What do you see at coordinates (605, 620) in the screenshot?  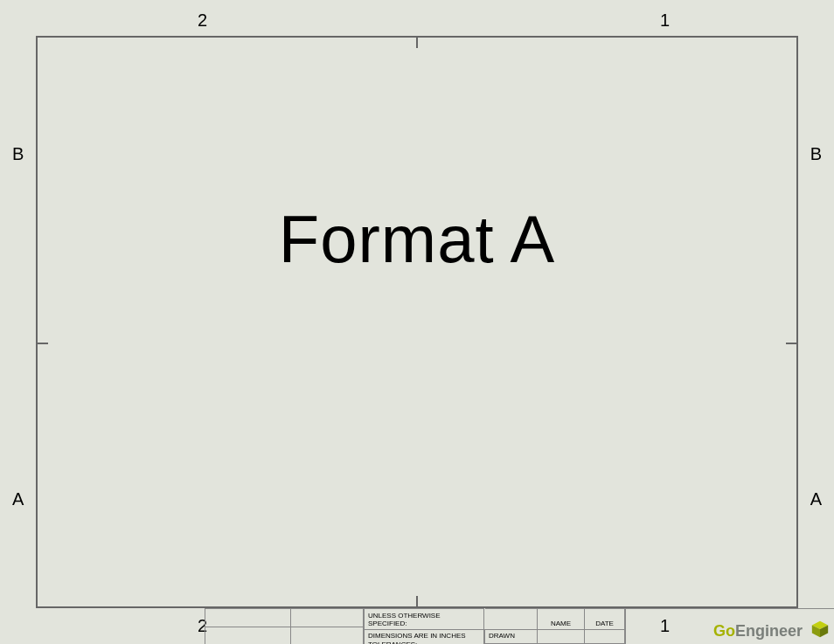 I see `date-header: DATE` at bounding box center [605, 620].